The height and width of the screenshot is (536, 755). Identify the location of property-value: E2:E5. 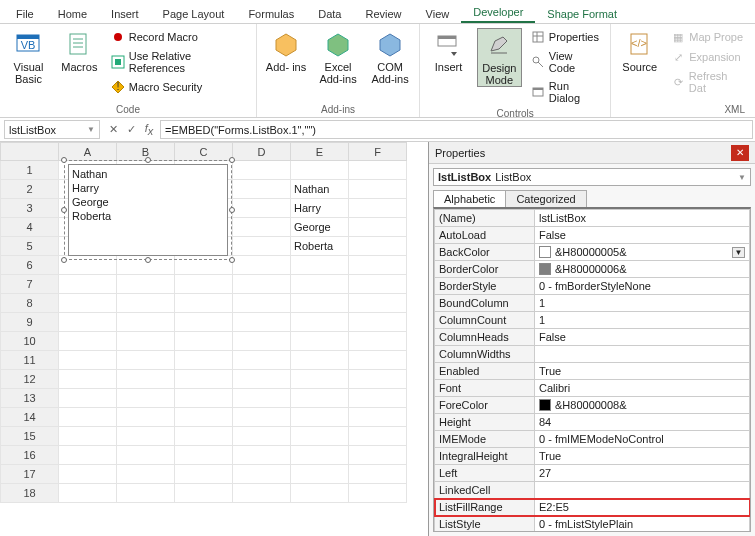
(642, 508).